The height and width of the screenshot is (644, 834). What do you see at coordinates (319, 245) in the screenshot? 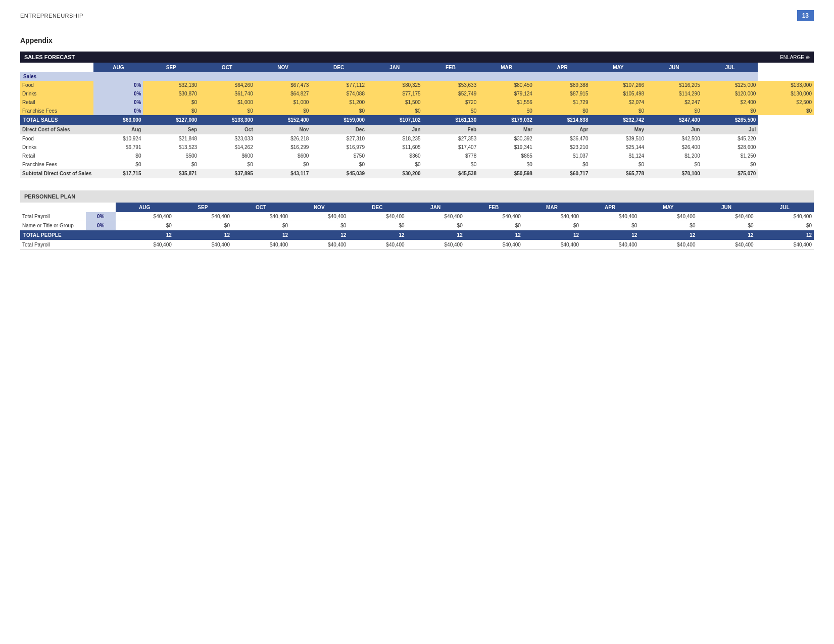
I see `tpb-nov: $40,400` at bounding box center [319, 245].